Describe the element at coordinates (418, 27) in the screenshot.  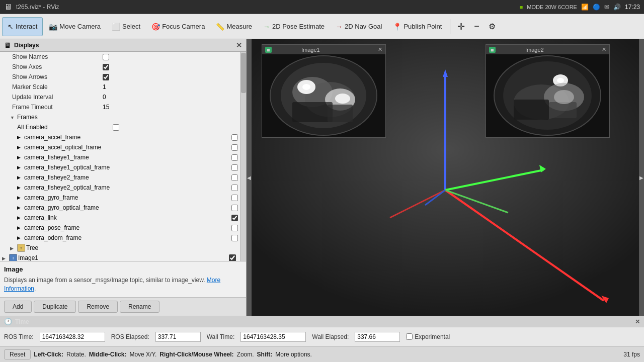
I see `publish-point-button: 📍 Publish Point` at that location.